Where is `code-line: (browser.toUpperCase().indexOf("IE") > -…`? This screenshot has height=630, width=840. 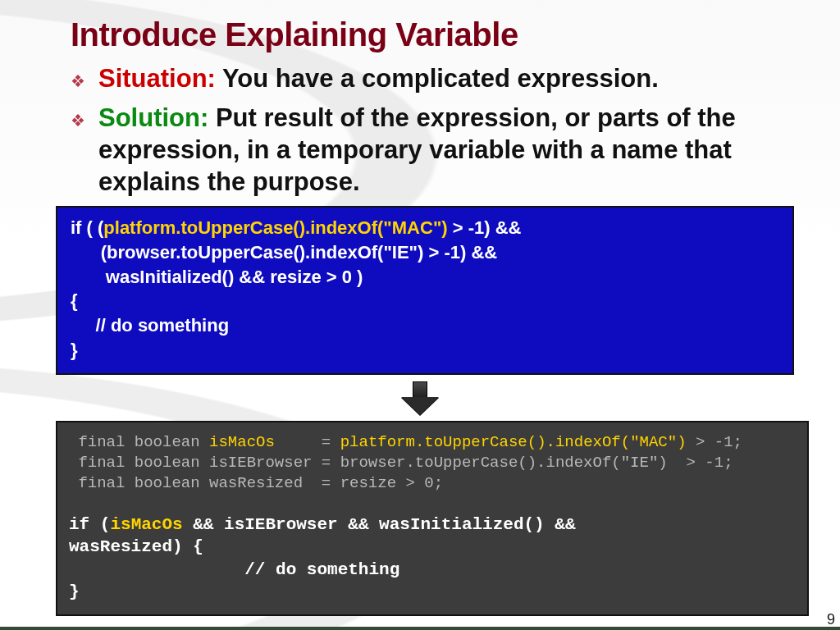
code-line: (browser.toUpperCase().indexOf("IE") > -… is located at coordinates (284, 253).